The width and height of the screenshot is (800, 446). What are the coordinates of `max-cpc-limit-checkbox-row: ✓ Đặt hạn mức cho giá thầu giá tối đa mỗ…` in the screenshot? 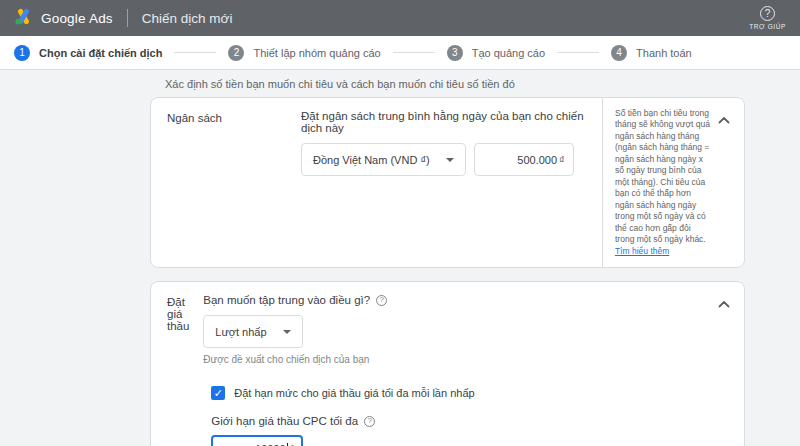 It's located at (476, 393).